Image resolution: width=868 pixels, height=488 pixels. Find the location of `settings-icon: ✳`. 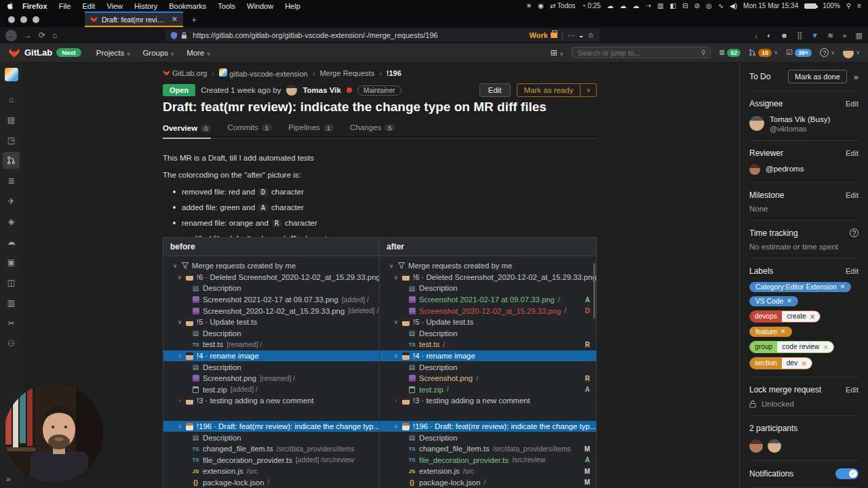

settings-icon: ✳ is located at coordinates (529, 5).